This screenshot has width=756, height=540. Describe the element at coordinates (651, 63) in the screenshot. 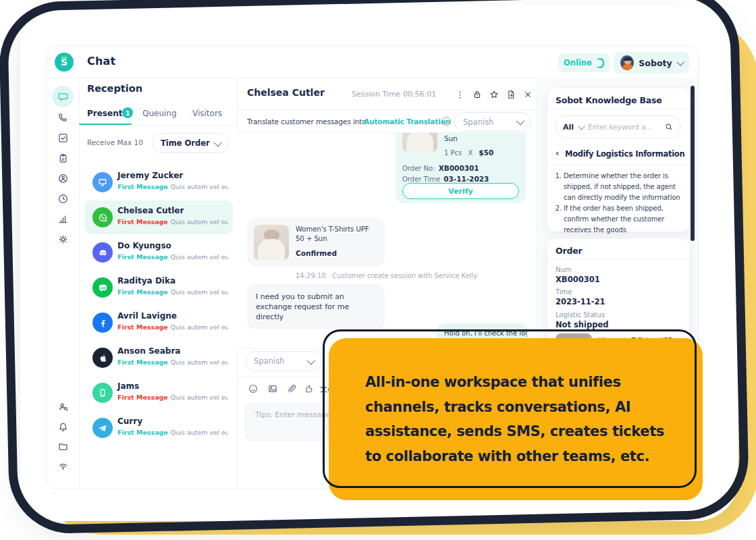

I see `user-menu: Soboty` at that location.